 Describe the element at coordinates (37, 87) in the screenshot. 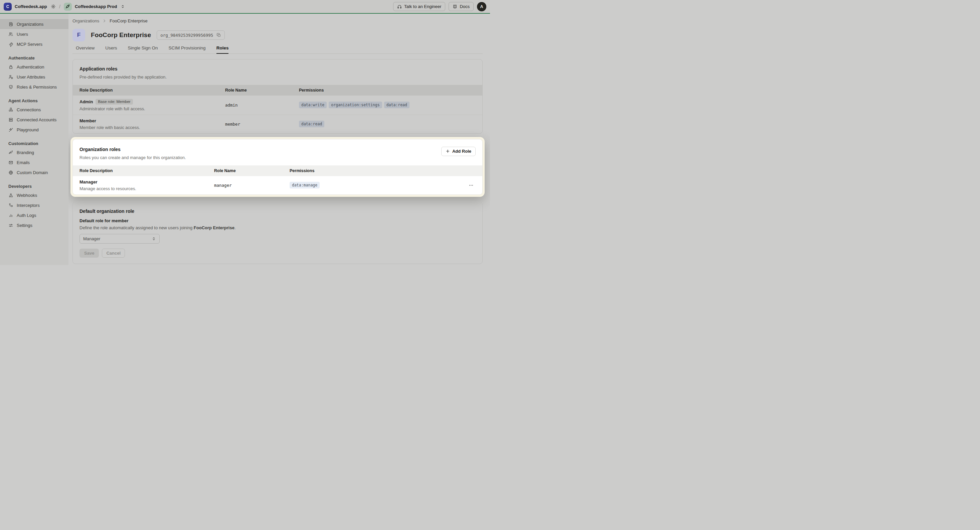

I see `sidebar-item-label: Roles & Permissions` at that location.